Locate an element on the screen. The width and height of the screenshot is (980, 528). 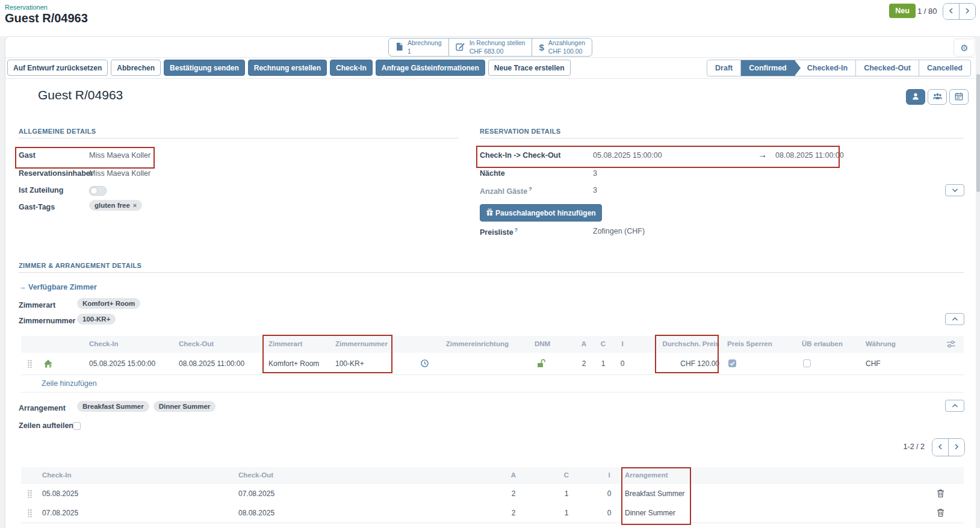
prev-record-button is located at coordinates (951, 11).